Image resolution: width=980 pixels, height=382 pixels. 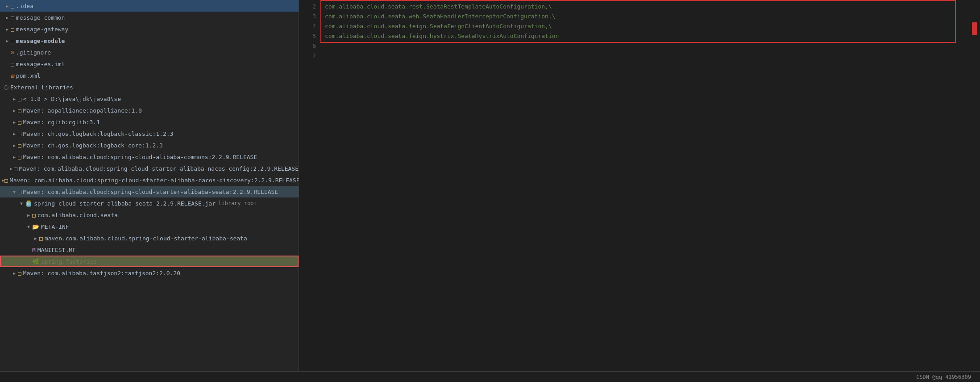 I want to click on code-line-2: com.alibaba.cloud.seata.rest.SeataRestTe…, so click(x=651, y=7).